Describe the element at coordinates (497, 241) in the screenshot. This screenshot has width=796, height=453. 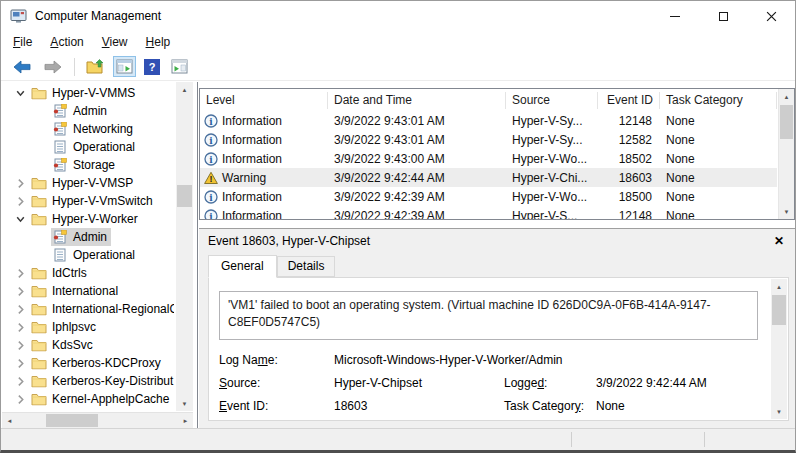
I see `event-detail-header: Event 18603, Hyper-V-Chipset ✕` at that location.